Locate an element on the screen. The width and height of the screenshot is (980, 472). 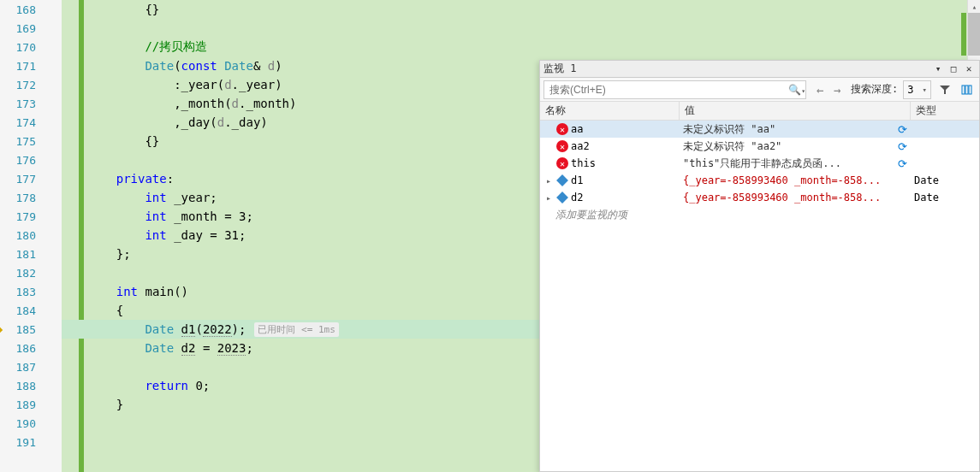
watch-row: ✕aa未定义标识符 "aa"⟳ is located at coordinates (760, 129).